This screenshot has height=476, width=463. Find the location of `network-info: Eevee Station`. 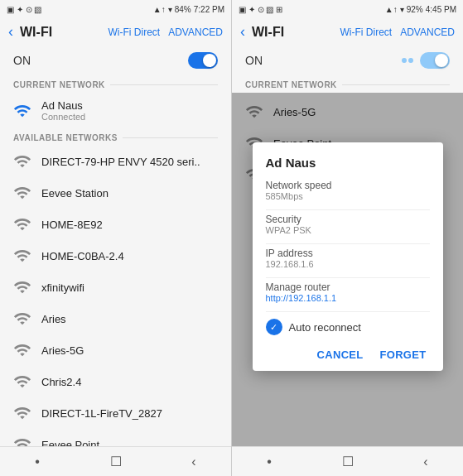

network-info: Eevee Station is located at coordinates (75, 194).